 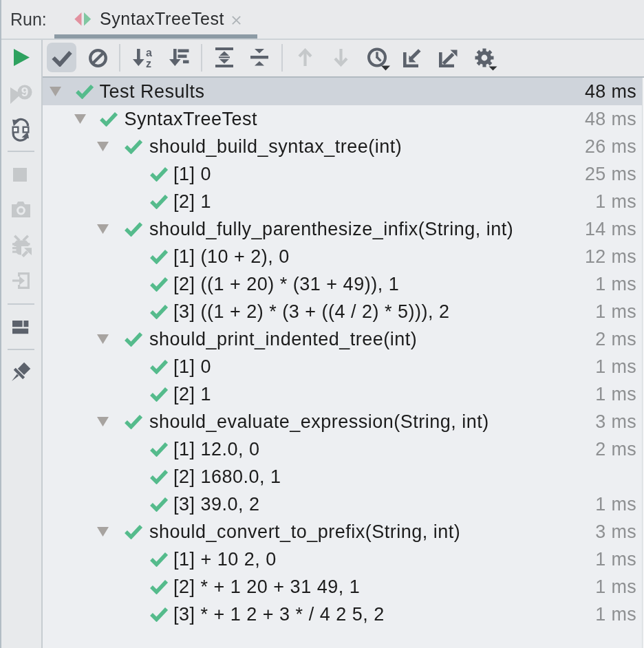 What do you see at coordinates (149, 63) in the screenshot?
I see `svg-text: z` at bounding box center [149, 63].